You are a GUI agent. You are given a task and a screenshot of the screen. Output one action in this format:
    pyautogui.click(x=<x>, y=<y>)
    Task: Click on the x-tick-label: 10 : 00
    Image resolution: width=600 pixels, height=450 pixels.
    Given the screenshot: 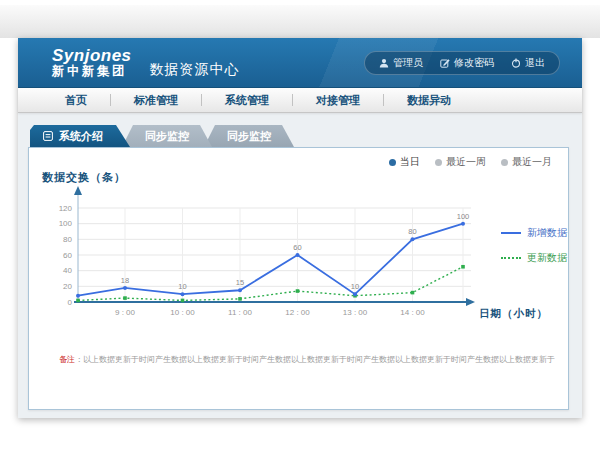 What is the action you would take?
    pyautogui.click(x=182, y=312)
    